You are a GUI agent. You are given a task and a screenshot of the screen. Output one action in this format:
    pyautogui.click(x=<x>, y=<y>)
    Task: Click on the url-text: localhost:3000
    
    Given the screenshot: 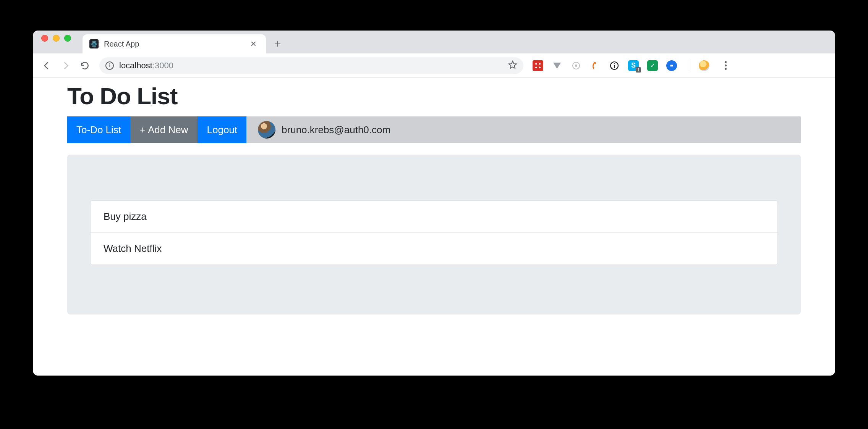 What is the action you would take?
    pyautogui.click(x=146, y=66)
    